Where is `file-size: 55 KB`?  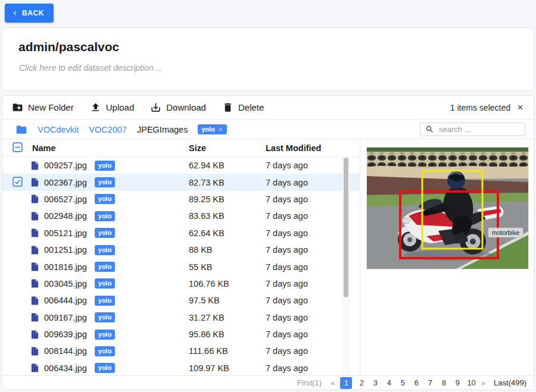
file-size: 55 KB is located at coordinates (226, 267).